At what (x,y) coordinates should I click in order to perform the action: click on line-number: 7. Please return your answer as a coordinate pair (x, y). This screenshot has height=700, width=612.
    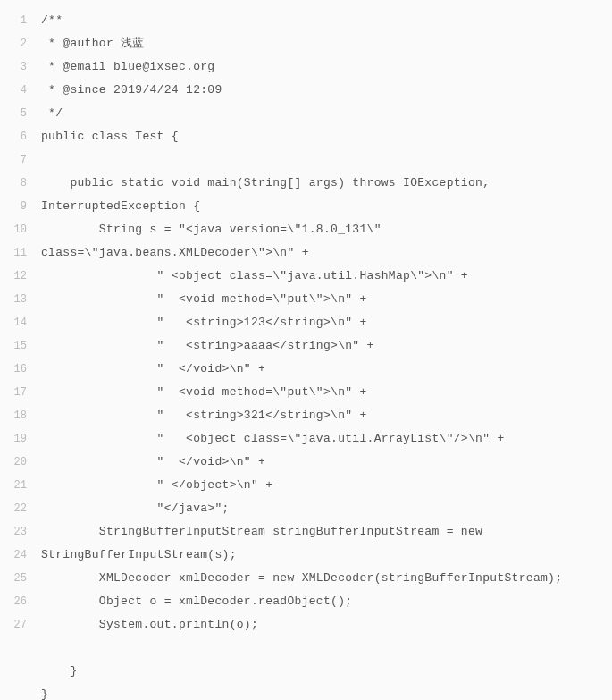
    Looking at the image, I should click on (13, 160).